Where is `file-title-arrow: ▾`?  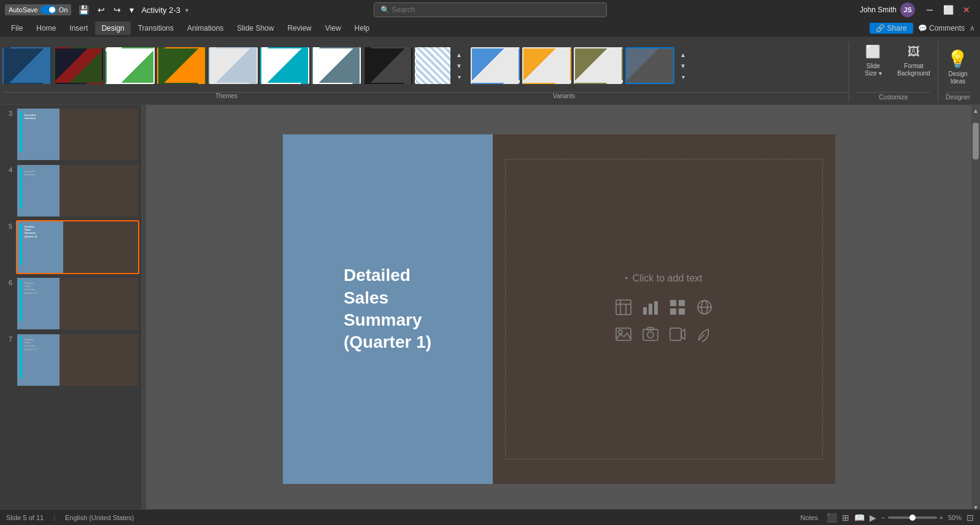 file-title-arrow: ▾ is located at coordinates (187, 10).